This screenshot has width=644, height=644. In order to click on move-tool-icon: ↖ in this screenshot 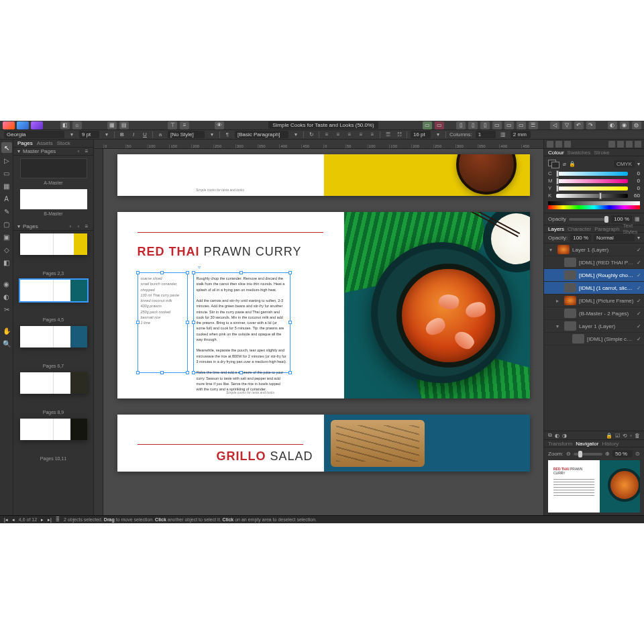, I will do `click(7, 148)`.